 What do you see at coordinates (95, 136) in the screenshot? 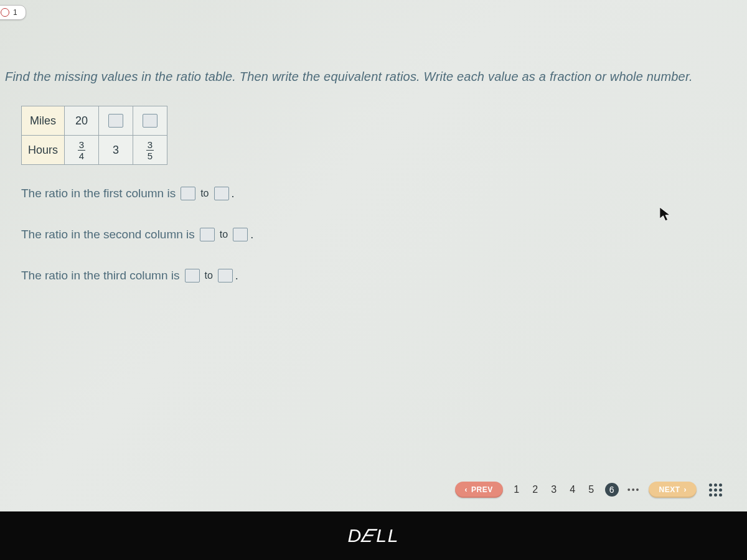
I see `ratio-table-wrap: Miles 20 Hours 3 4 3 3 5` at bounding box center [95, 136].